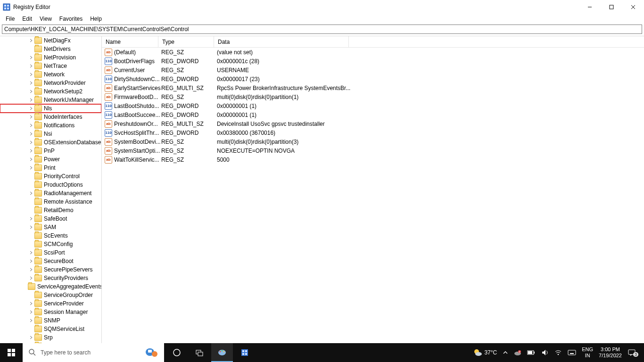 Image resolution: width=644 pixels, height=362 pixels. I want to click on start-button, so click(11, 353).